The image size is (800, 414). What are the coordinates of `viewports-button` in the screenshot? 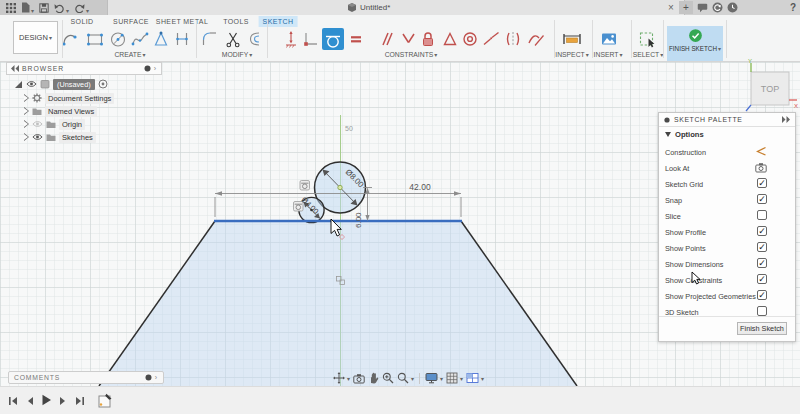 It's located at (475, 378).